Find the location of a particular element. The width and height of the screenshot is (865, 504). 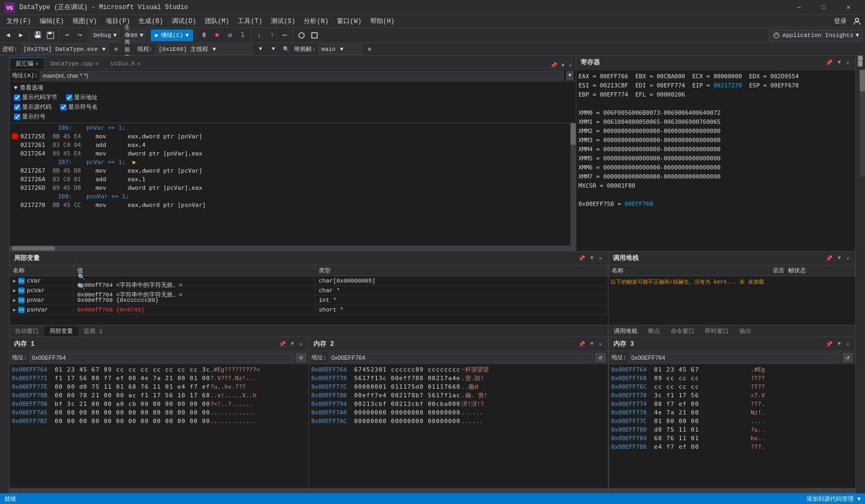

toolbar-undo: ↩ is located at coordinates (67, 35).